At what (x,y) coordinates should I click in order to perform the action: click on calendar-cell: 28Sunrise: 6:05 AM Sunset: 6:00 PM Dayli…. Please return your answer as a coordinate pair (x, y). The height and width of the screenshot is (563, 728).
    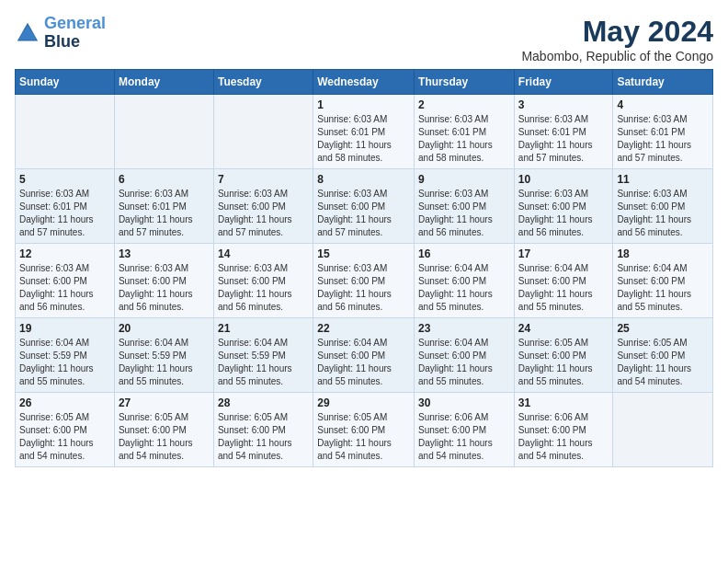
    Looking at the image, I should click on (263, 431).